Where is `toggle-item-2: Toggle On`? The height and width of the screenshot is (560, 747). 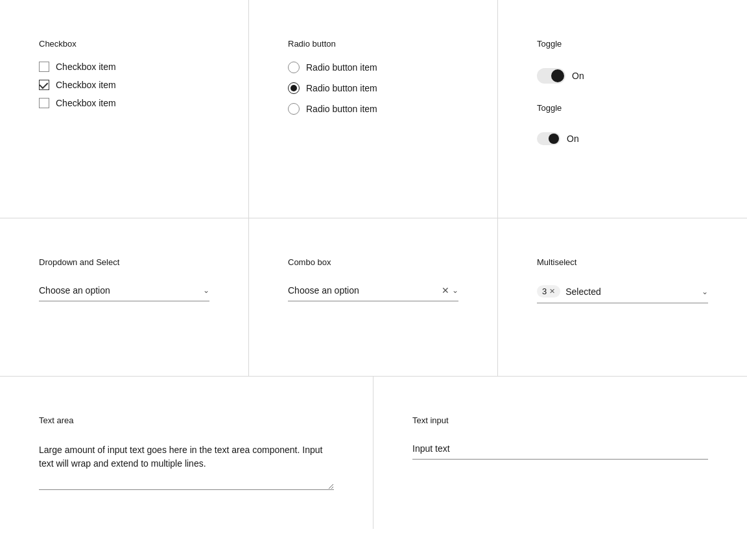 toggle-item-2: Toggle On is located at coordinates (622, 124).